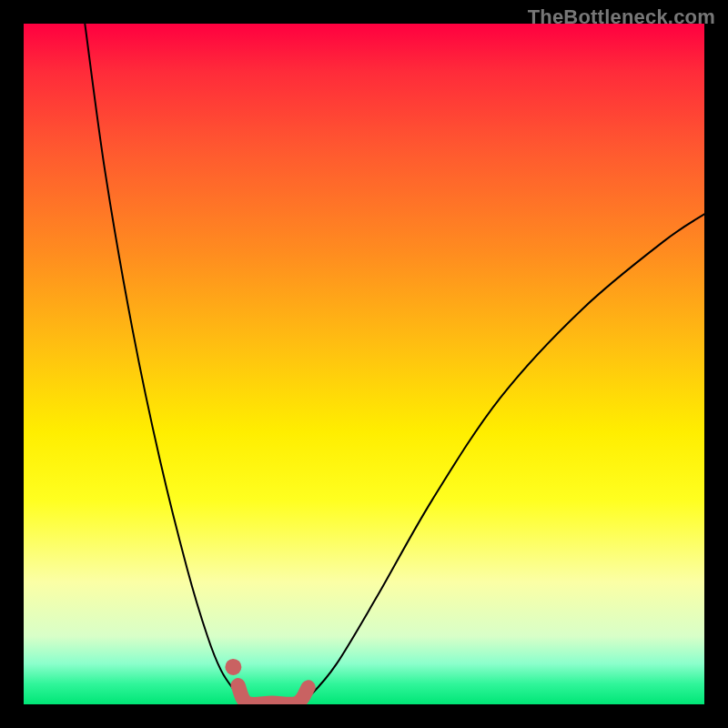 Image resolution: width=728 pixels, height=728 pixels. I want to click on optimal-zone-dot, so click(233, 667).